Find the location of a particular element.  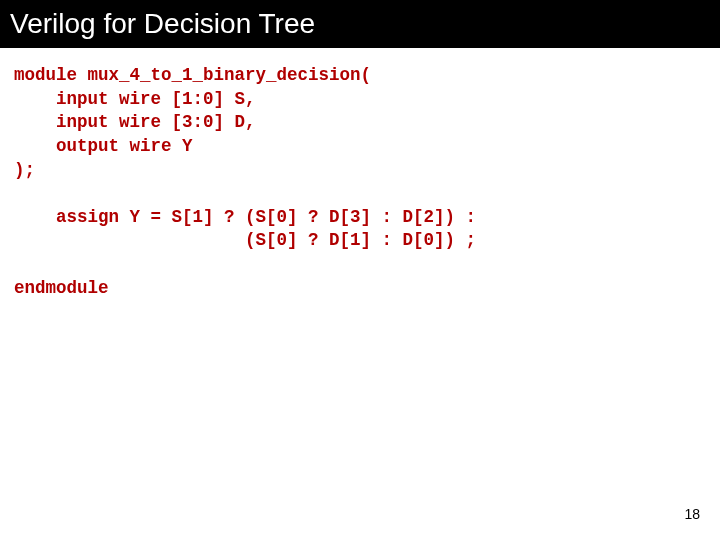

slide-title-bar: Verilog for Decision Tree is located at coordinates (360, 24).